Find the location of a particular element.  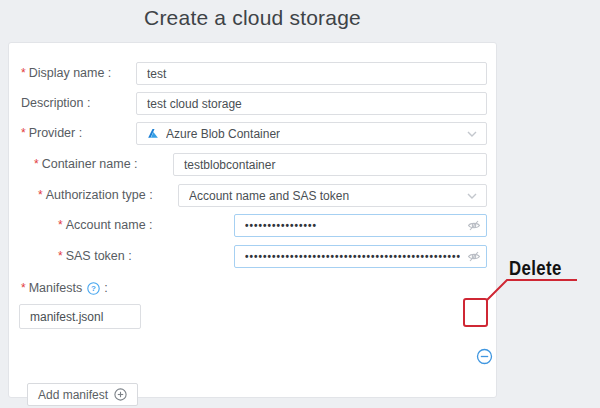

delete-annotation-label: Delete is located at coordinates (536, 268).